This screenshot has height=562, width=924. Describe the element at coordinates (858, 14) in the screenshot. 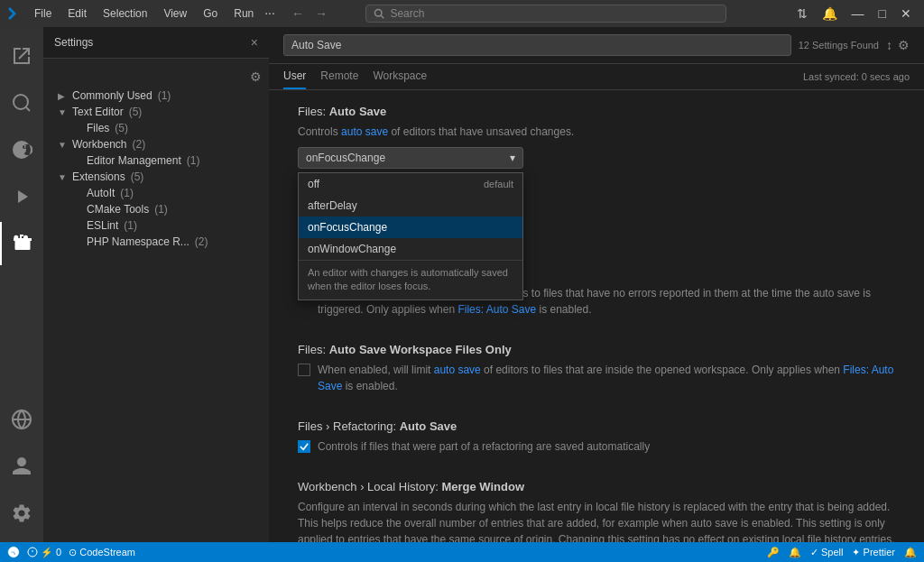

I see `minimize-button: —` at that location.